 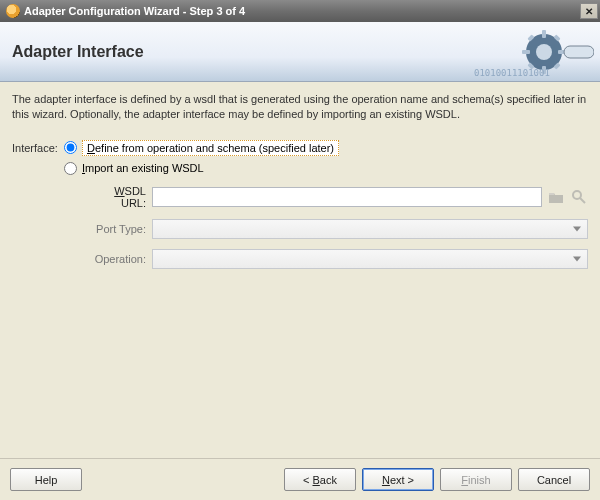 What do you see at coordinates (556, 197) in the screenshot?
I see `browse-file-icon` at bounding box center [556, 197].